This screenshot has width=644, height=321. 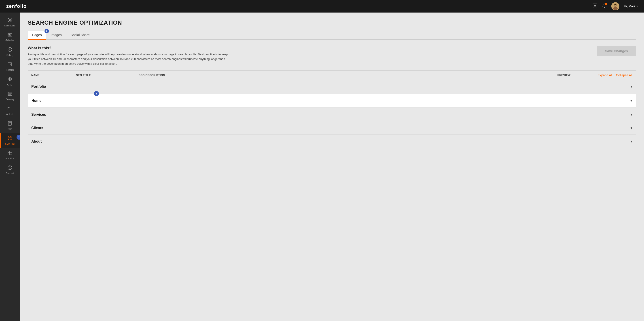 I want to click on accordion-title-clients: Clients, so click(x=37, y=128).